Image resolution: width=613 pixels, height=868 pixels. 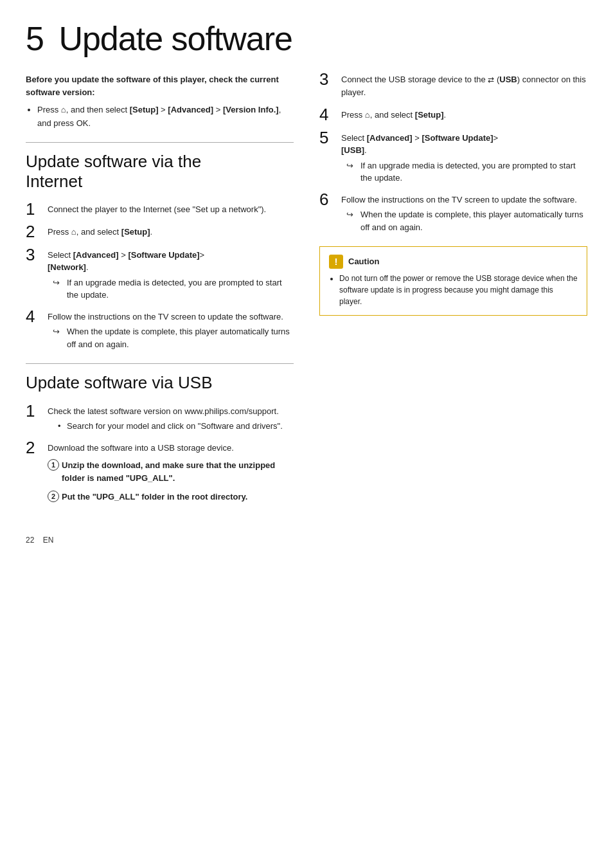 What do you see at coordinates (306, 39) in the screenshot?
I see `page-title: 5 Update software` at bounding box center [306, 39].